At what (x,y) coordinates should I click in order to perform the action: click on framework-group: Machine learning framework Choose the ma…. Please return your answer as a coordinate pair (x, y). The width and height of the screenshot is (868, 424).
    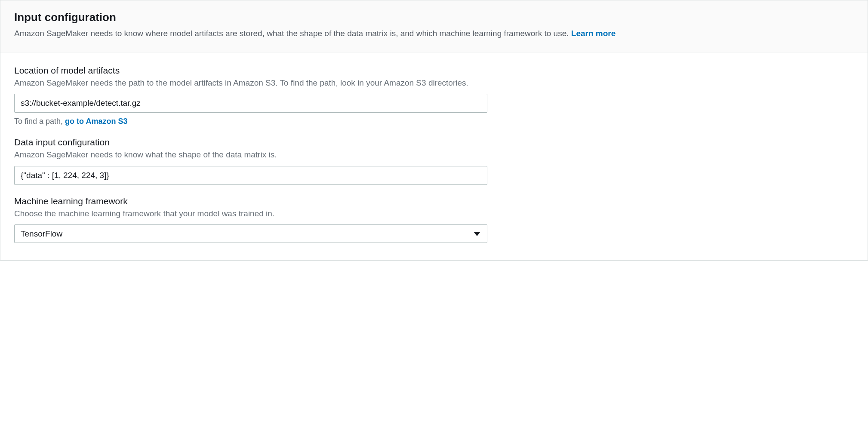
    Looking at the image, I should click on (434, 220).